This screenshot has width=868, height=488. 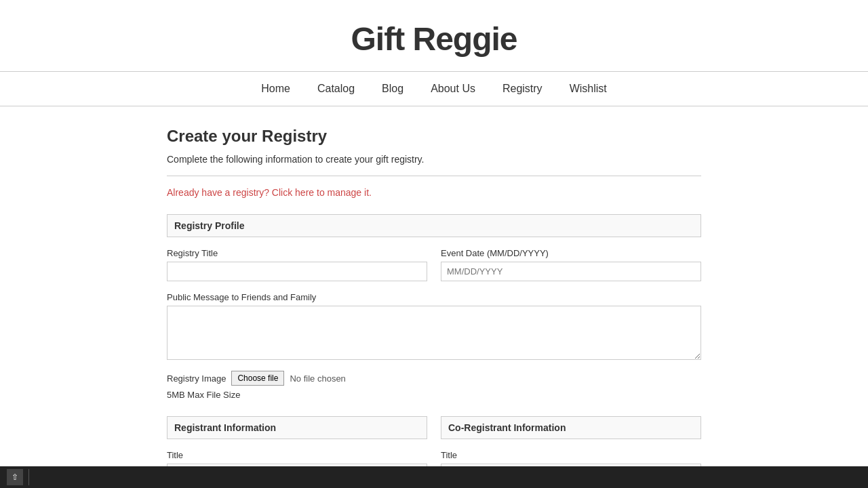 What do you see at coordinates (434, 226) in the screenshot?
I see `registry-profile-header: Registry Profile` at bounding box center [434, 226].